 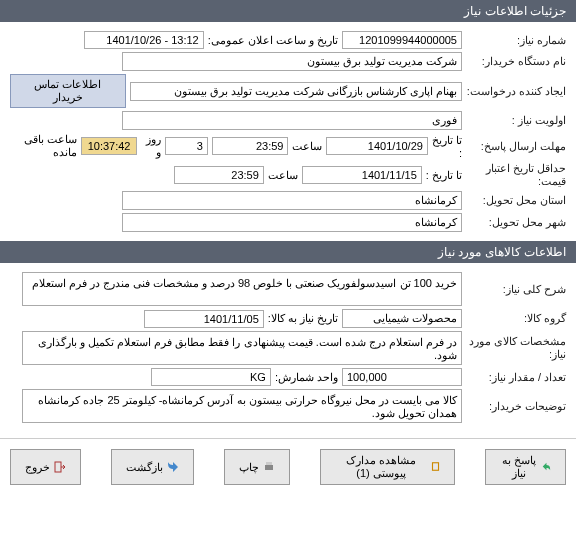 What do you see at coordinates (288, 11) in the screenshot?
I see `section-header-need-details: جزئیات اطلاعات نیاز` at bounding box center [288, 11].